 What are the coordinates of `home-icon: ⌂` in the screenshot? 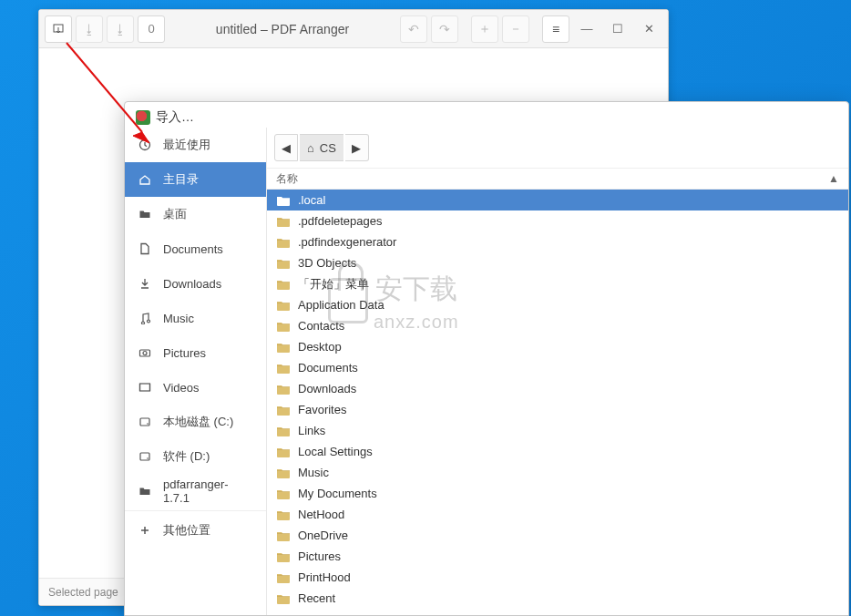 It's located at (311, 148).